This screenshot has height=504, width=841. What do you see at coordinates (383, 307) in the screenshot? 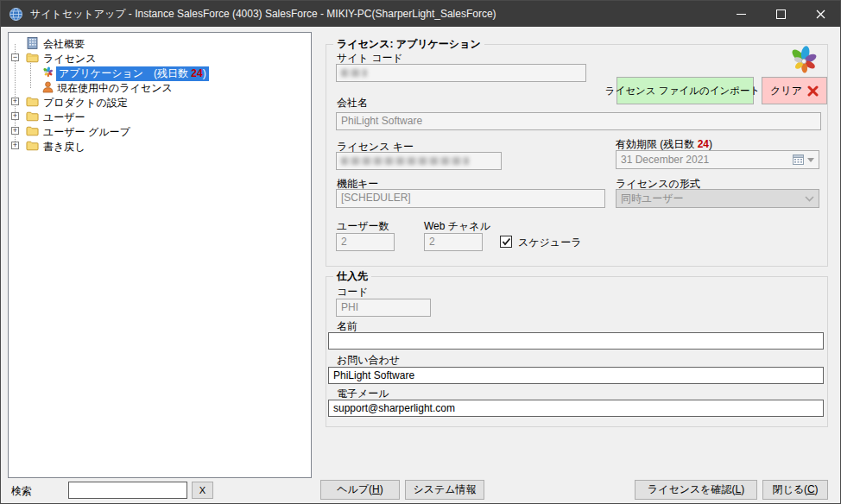
I see `supplier-code-field: PHI` at bounding box center [383, 307].